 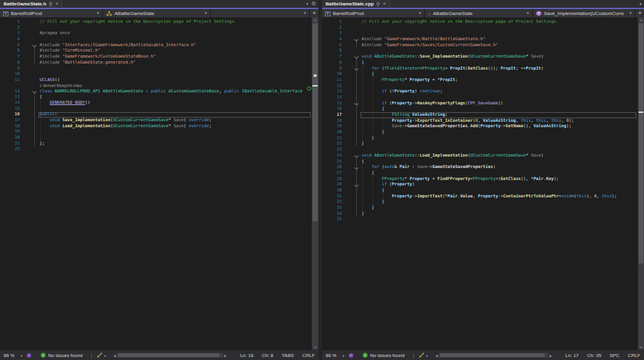 What do you see at coordinates (499, 46) in the screenshot?
I see `code-line: #include "GameFramework/Saves/CustomCurr…` at bounding box center [499, 46].